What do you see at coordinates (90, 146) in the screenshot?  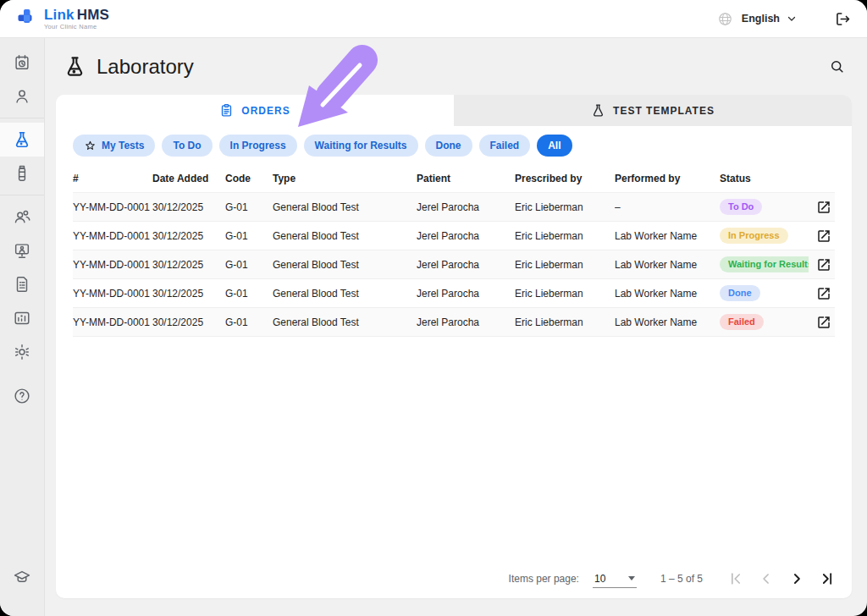 I see `star-icon` at bounding box center [90, 146].